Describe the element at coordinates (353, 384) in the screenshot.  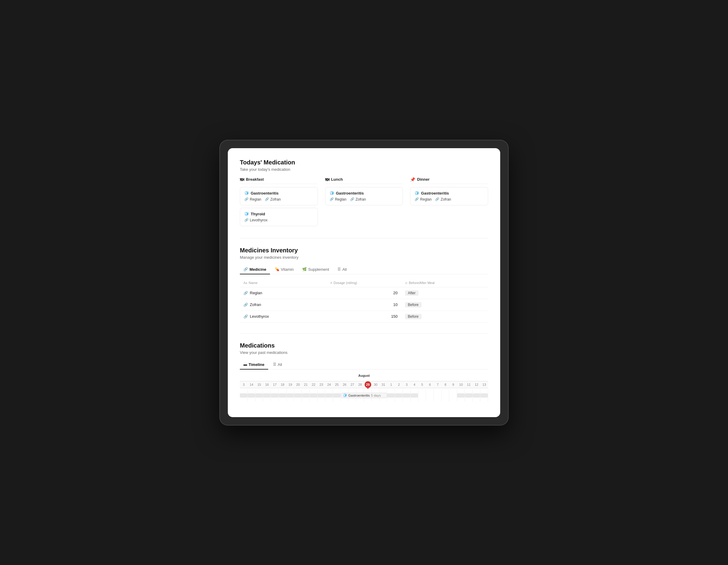
I see `timeline-date: 27` at that location.